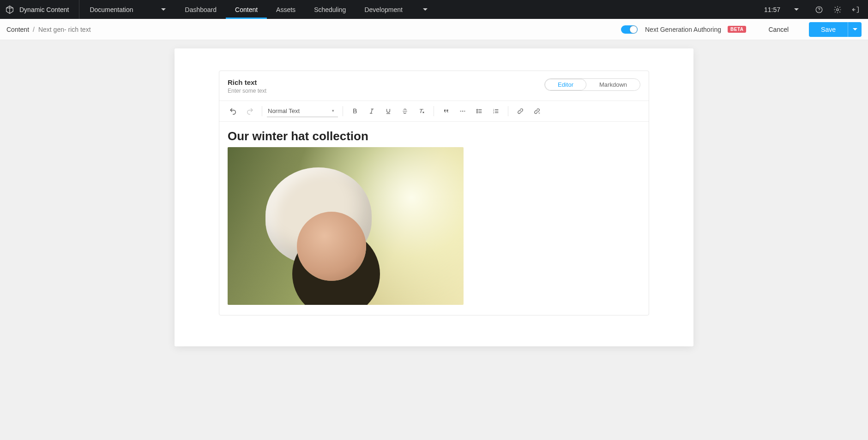  I want to click on editor-subtitle: Enter some text, so click(247, 91).